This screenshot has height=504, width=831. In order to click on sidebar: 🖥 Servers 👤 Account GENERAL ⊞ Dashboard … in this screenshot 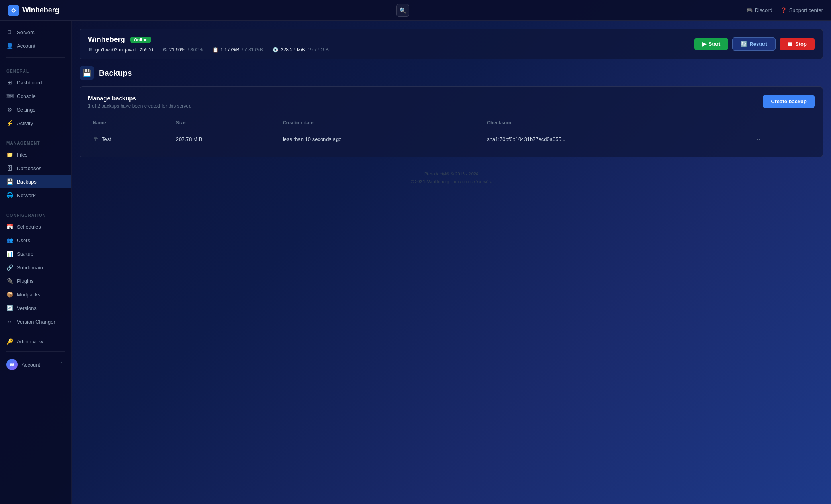, I will do `click(36, 262)`.